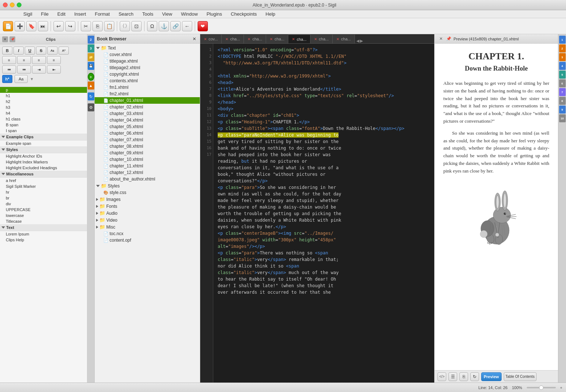 The image size is (566, 392). I want to click on clips-item-titlecase: Titlecase, so click(44, 221).